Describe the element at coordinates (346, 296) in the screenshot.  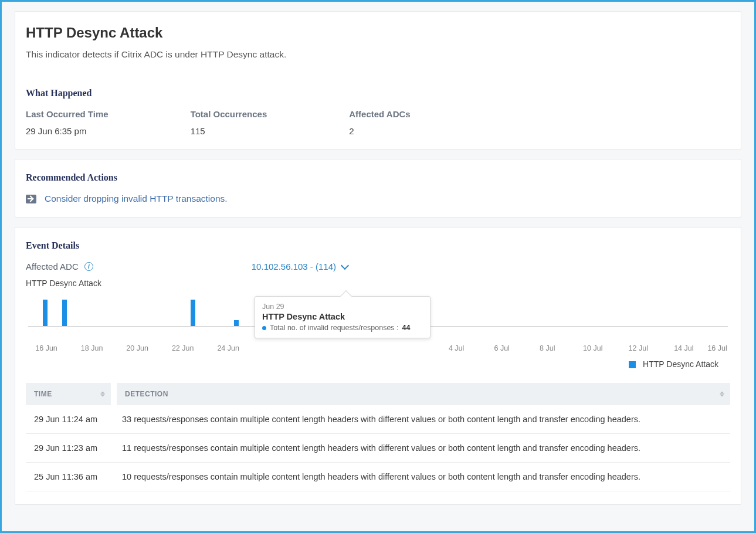
I see `tooltip-arrow-icon` at that location.